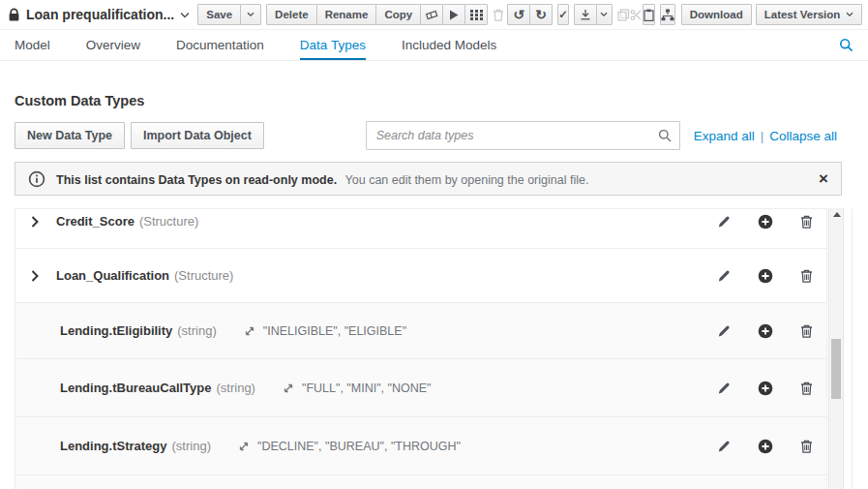 The image size is (868, 489). I want to click on info-icon, so click(37, 179).